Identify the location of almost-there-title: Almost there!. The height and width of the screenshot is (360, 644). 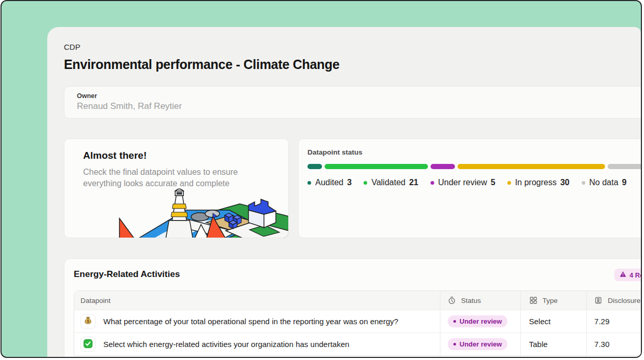
(180, 156).